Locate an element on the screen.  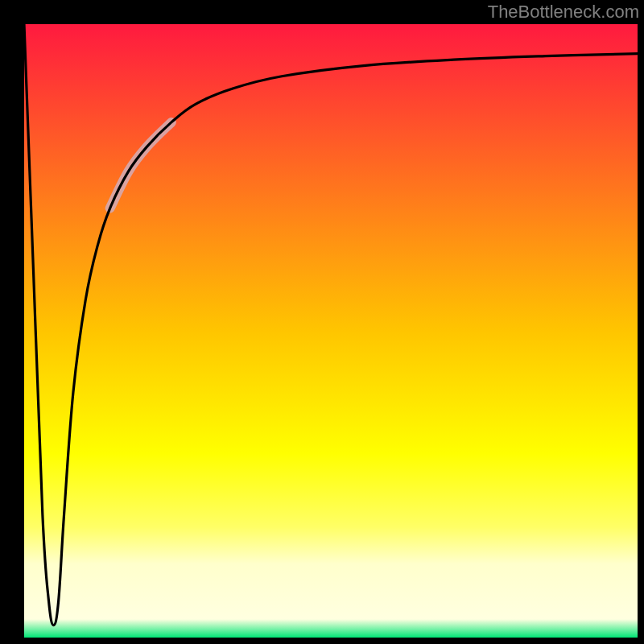
attribution-label: TheBottleneck.com is located at coordinates (564, 12).